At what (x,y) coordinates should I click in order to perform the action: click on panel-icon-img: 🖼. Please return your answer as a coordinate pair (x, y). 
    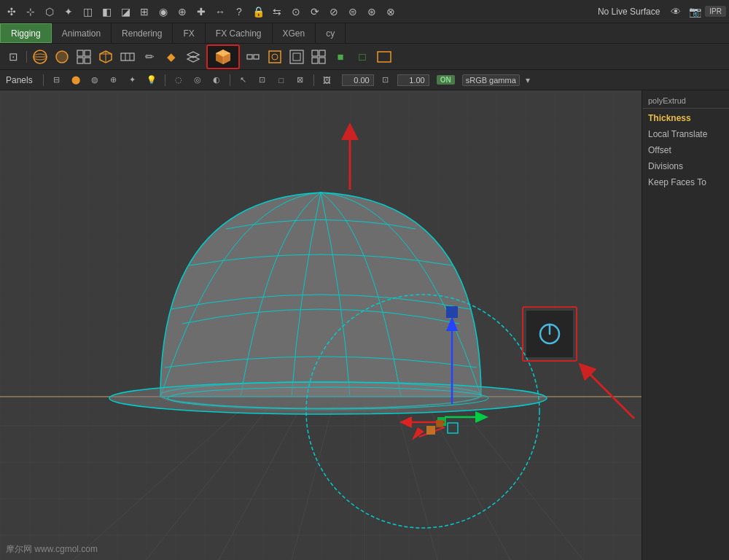
    Looking at the image, I should click on (327, 80).